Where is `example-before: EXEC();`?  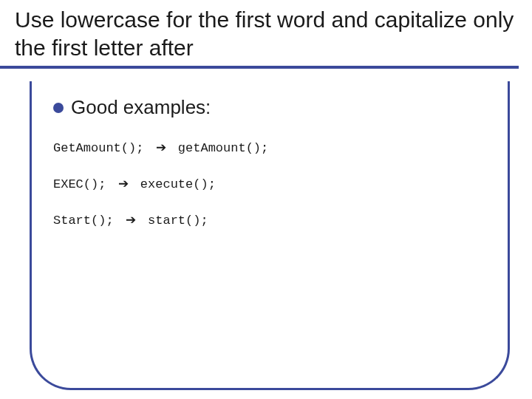 example-before: EXEC(); is located at coordinates (80, 185).